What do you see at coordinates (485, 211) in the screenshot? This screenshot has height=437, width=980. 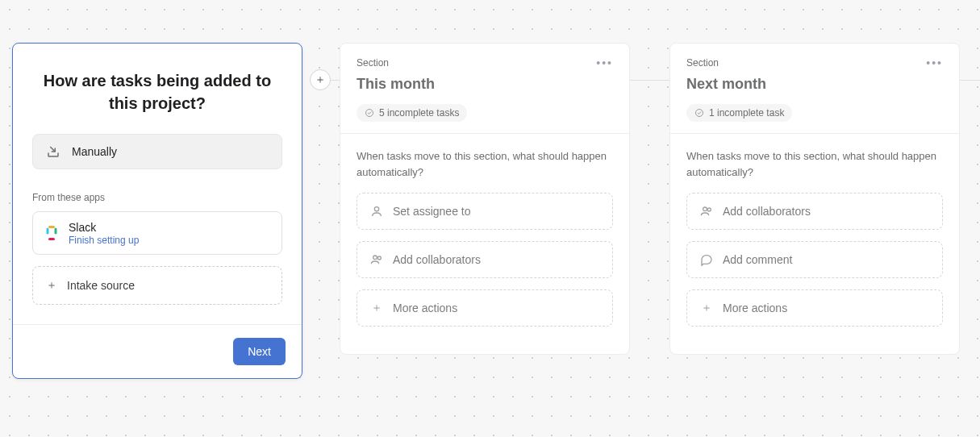 I see `action-set-assignee: Set assignee to` at bounding box center [485, 211].